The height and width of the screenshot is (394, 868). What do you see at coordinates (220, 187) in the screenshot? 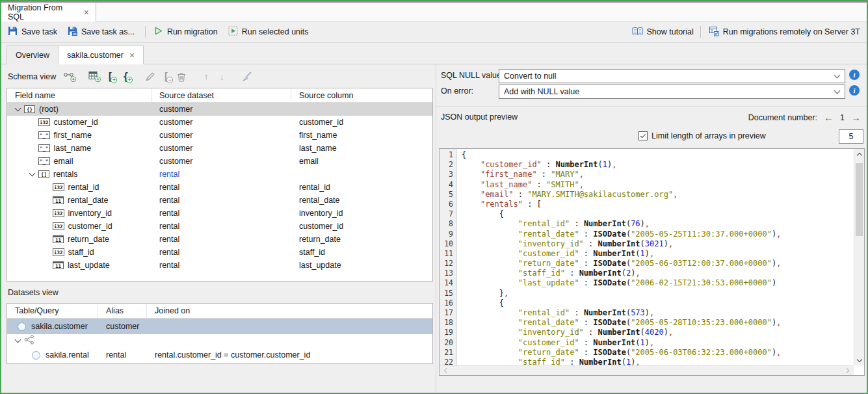
I see `schema-field-row: i32rental_idrentalrental_id` at bounding box center [220, 187].